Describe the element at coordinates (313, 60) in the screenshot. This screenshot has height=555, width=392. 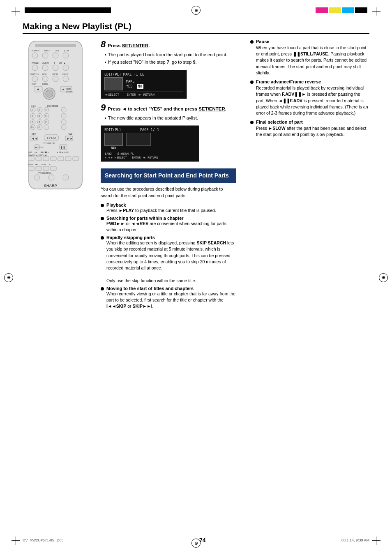
I see `bullet-pause-body: When you have found a part that is close…` at that location.